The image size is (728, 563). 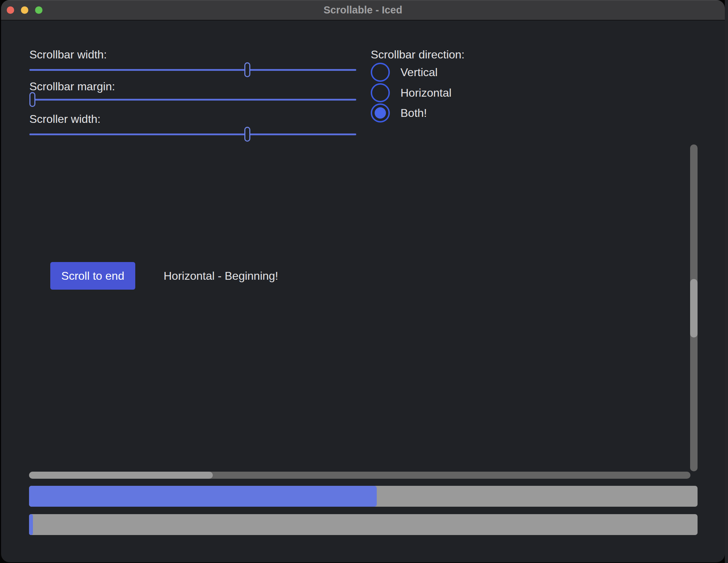 I want to click on horizontal-scrollbar, so click(x=360, y=475).